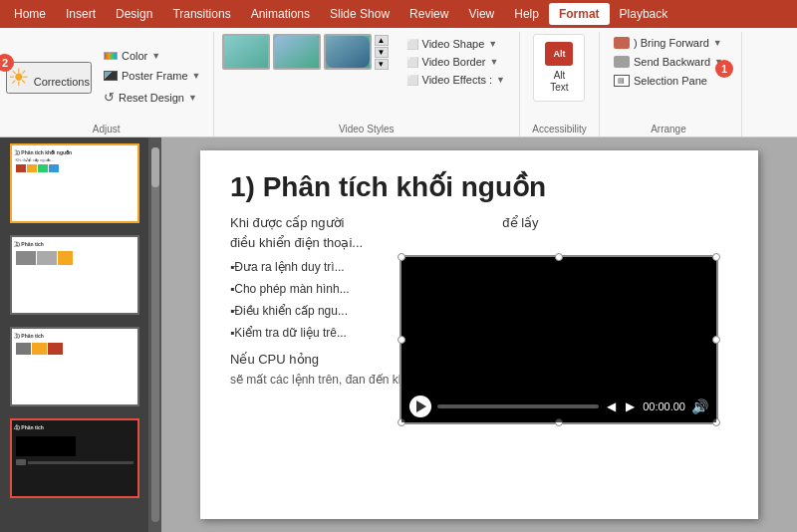 This screenshot has height=532, width=797. Describe the element at coordinates (671, 84) in the screenshot. I see `ribbon-group-arrange: 1 ) Bring Forward ▼ Send Backward ▼ ▤` at that location.